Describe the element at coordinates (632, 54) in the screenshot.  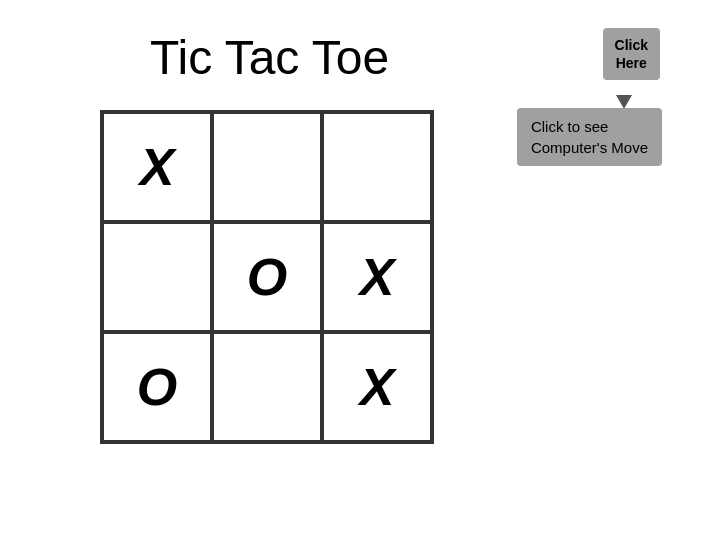
I see `click-here-button: Click Here` at that location.